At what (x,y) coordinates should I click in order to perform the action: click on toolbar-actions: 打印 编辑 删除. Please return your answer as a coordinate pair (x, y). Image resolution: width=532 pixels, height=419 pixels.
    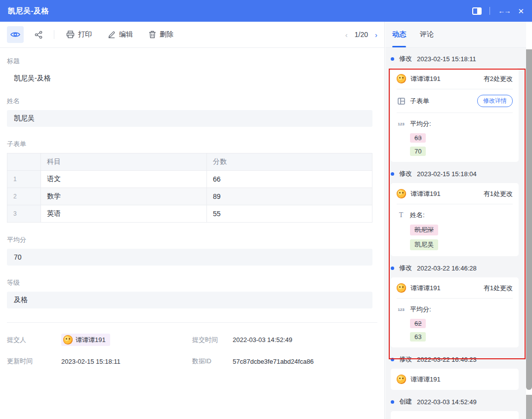
    Looking at the image, I should click on (120, 35).